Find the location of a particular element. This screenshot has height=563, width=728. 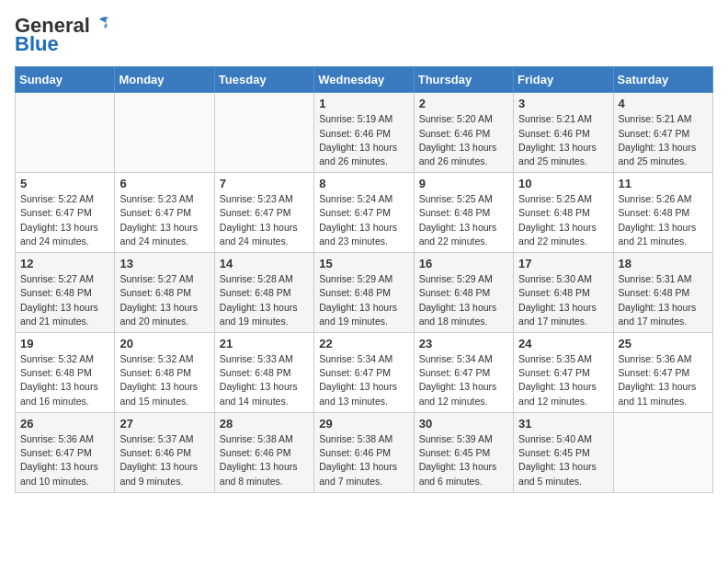

day-number: 9 is located at coordinates (463, 184).